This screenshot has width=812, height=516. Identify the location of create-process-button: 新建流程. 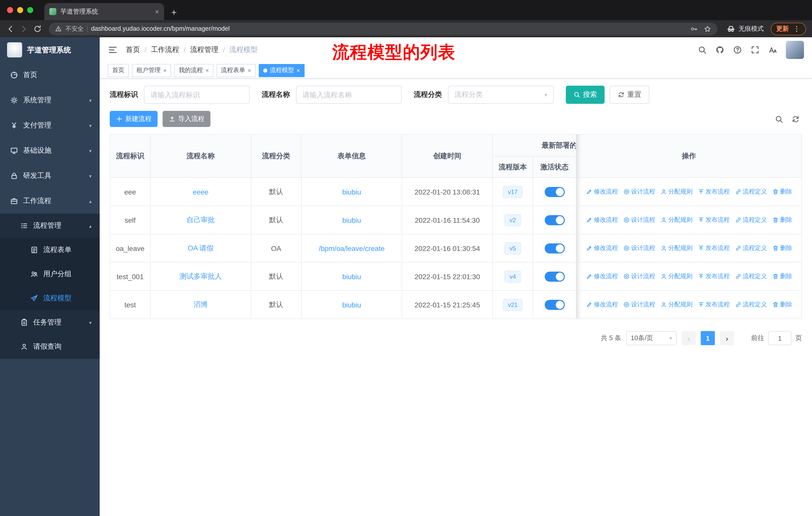
(134, 119).